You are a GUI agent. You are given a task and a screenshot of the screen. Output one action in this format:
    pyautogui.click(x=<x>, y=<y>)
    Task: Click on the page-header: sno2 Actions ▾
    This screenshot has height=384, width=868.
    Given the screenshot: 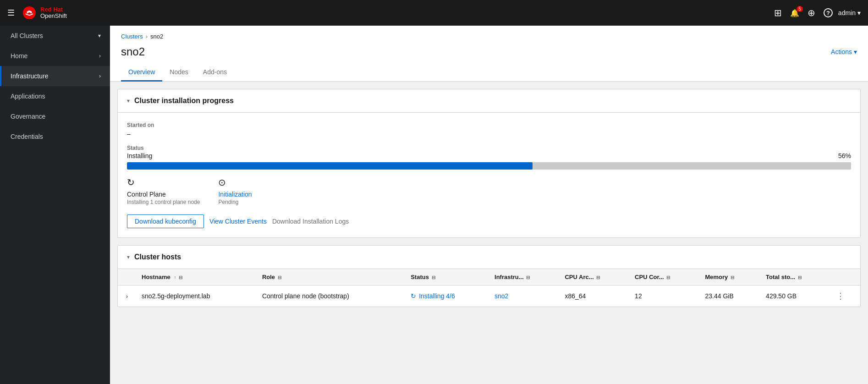 What is the action you would take?
    pyautogui.click(x=489, y=54)
    